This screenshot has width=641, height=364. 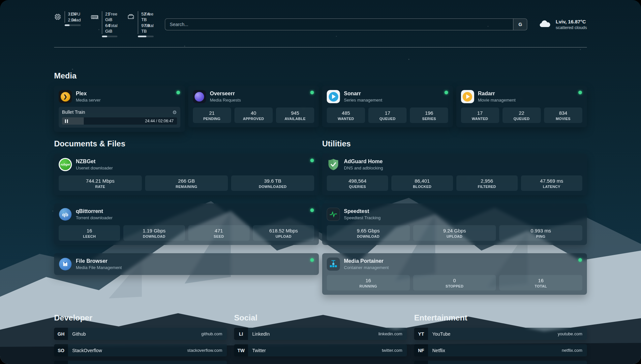 I want to click on bookmark-abbr: RE, so click(x=421, y=362).